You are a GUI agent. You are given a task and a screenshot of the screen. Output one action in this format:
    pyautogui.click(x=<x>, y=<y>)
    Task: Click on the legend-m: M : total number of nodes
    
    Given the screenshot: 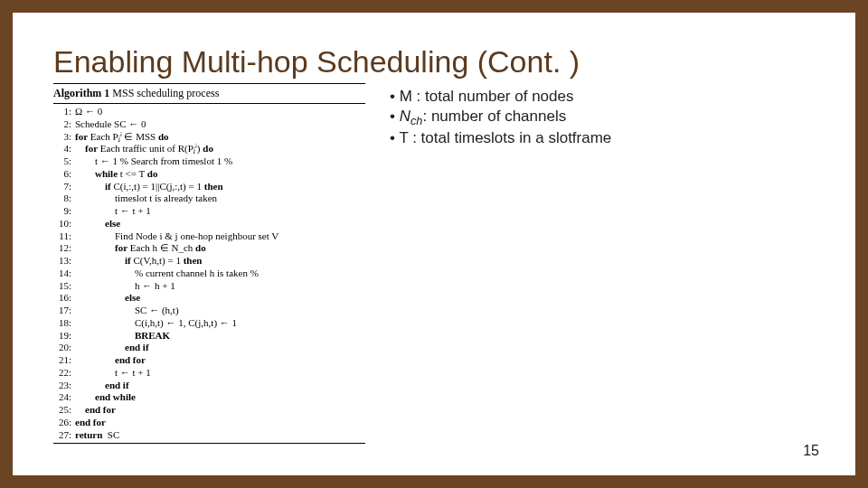 What is the action you would take?
    pyautogui.click(x=499, y=97)
    